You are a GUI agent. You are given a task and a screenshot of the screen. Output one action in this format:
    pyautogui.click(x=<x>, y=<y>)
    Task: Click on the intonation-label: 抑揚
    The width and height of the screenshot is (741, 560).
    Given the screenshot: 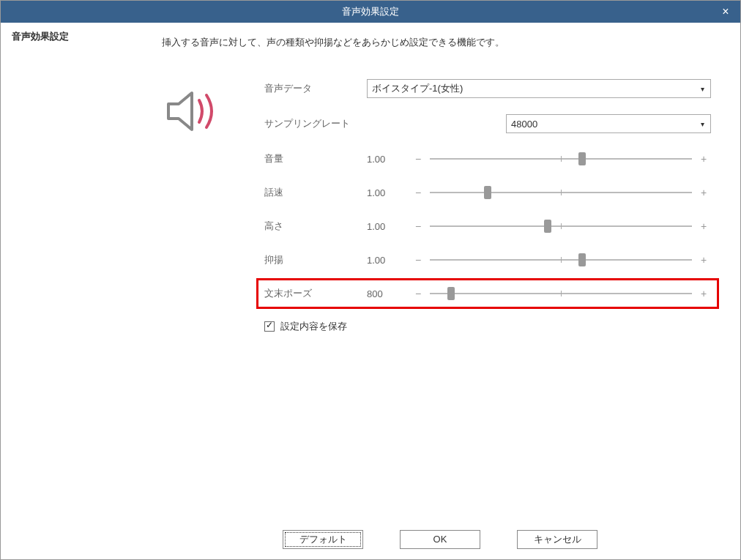 What is the action you would take?
    pyautogui.click(x=316, y=260)
    